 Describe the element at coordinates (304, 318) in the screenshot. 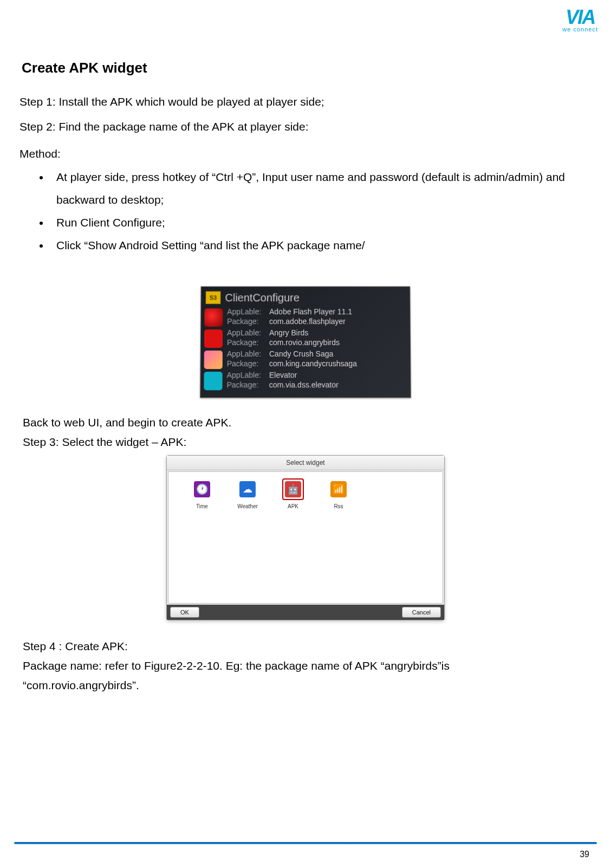

I see `app-row: AppLable:Adobe Flash Player 11.1 Package…` at that location.